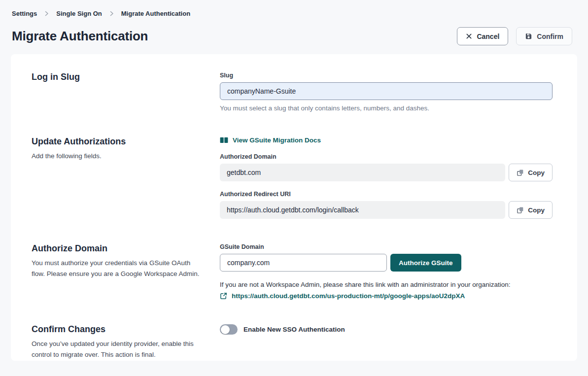 This screenshot has width=588, height=376. Describe the element at coordinates (363, 172) in the screenshot. I see `authorized-domain-field: getdbt.com` at that location.